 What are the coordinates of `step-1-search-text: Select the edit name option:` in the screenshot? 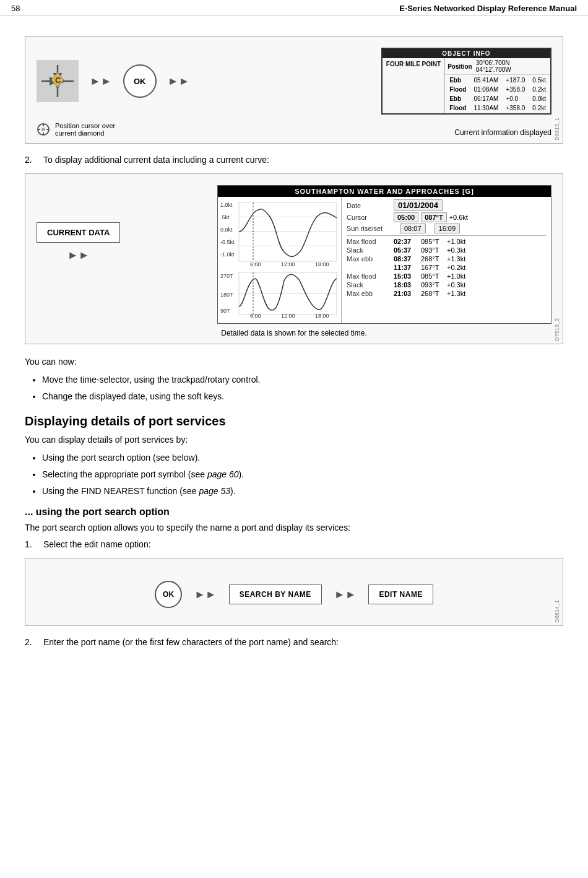 It's located at (97, 544).